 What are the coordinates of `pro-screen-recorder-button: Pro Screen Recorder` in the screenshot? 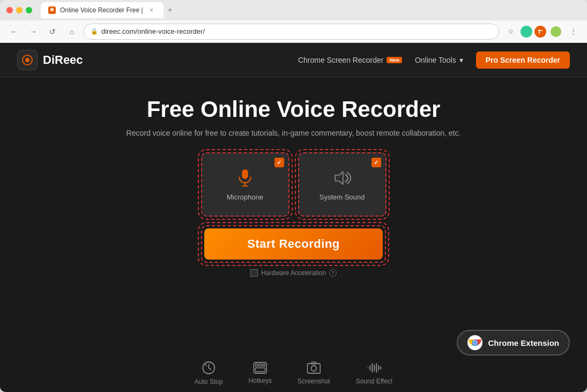 It's located at (523, 60).